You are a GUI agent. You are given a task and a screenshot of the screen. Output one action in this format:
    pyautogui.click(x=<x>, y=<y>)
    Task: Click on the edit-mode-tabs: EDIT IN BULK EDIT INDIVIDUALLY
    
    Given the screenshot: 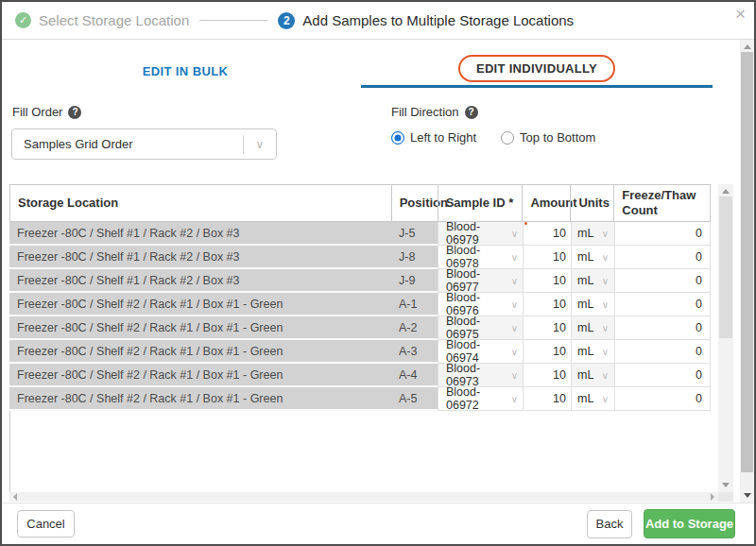 What is the action you would take?
    pyautogui.click(x=361, y=72)
    